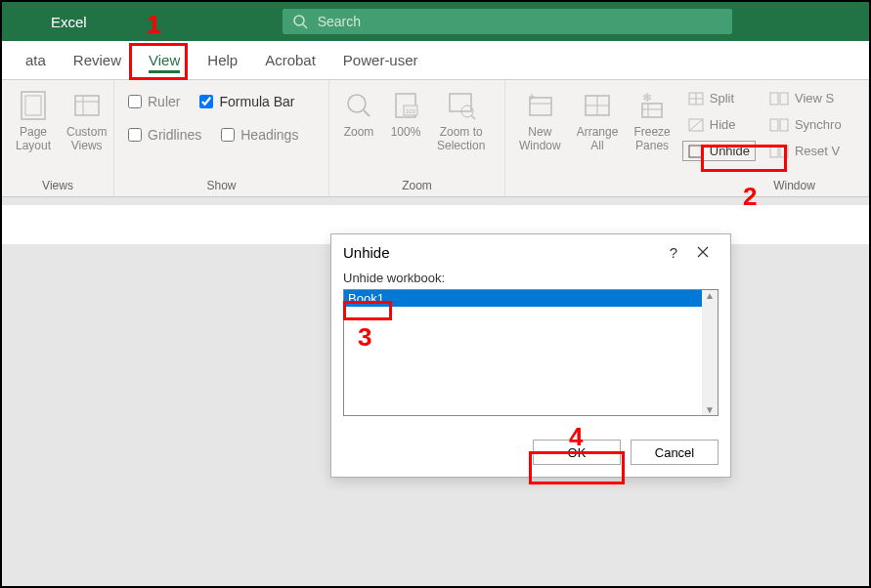 This screenshot has width=871, height=588. What do you see at coordinates (381, 61) in the screenshot?
I see `tab-poweruser: Power-user` at bounding box center [381, 61].